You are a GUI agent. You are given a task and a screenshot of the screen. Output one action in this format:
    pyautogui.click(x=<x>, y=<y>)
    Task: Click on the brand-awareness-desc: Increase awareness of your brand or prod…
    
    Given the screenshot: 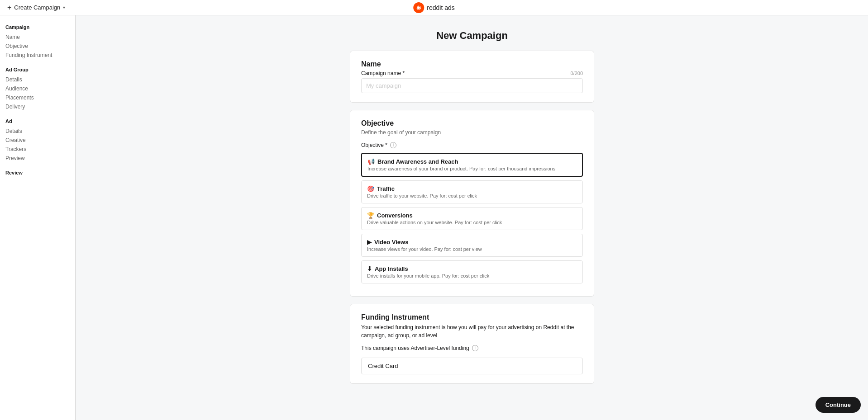 What is the action you would take?
    pyautogui.click(x=472, y=169)
    